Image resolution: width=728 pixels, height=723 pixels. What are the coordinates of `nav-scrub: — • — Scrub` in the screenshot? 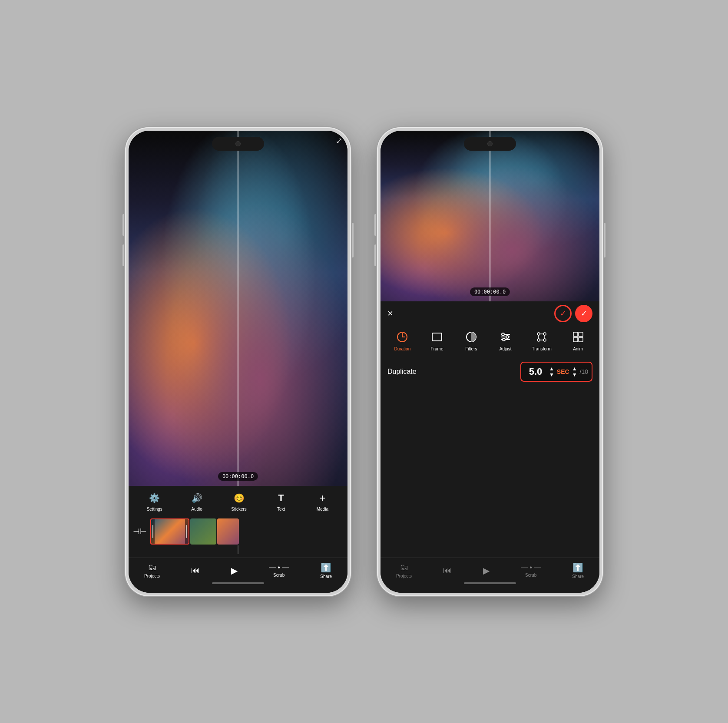 It's located at (279, 571).